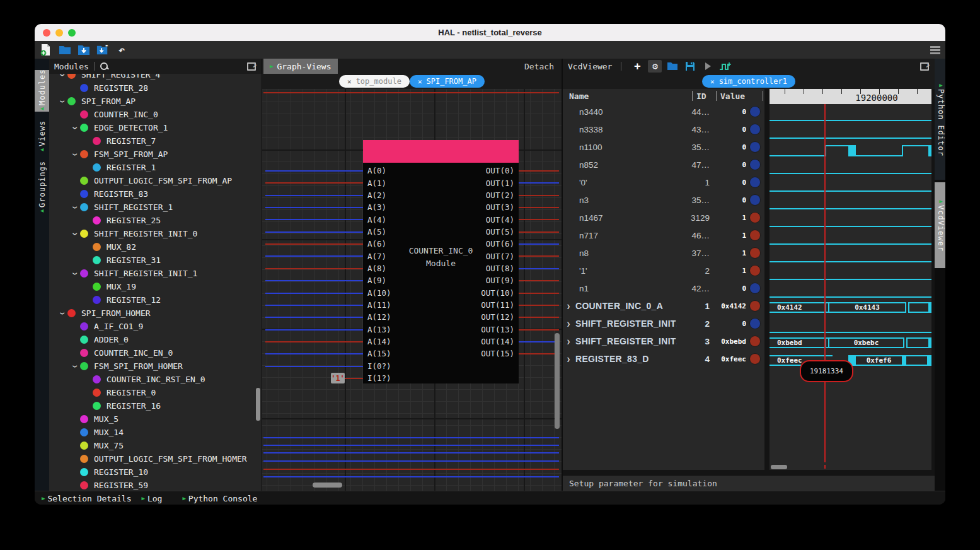  I want to click on add-signal-icon, so click(725, 66).